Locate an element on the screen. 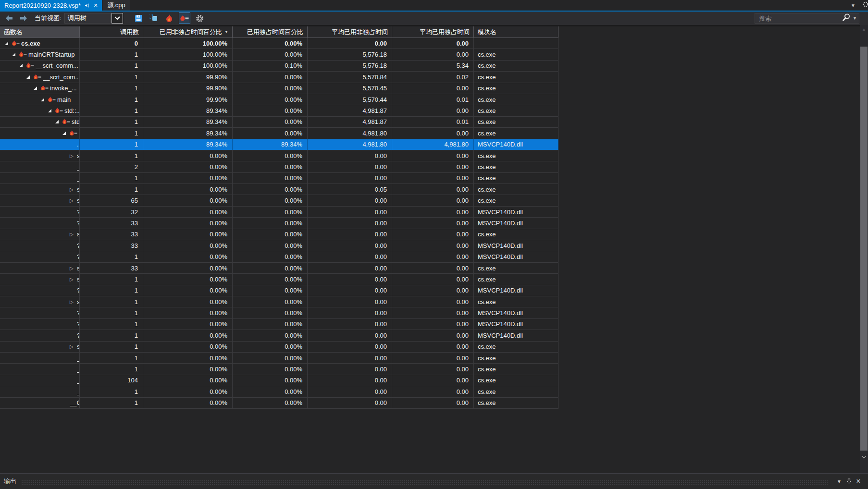 This screenshot has width=868, height=489. save-report-button is located at coordinates (138, 18).